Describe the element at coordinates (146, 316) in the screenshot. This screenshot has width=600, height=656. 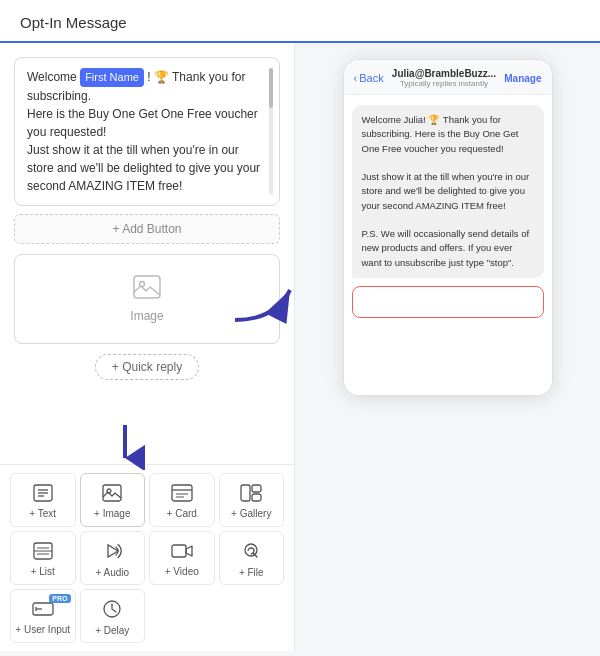
I see `image-label: Image` at that location.